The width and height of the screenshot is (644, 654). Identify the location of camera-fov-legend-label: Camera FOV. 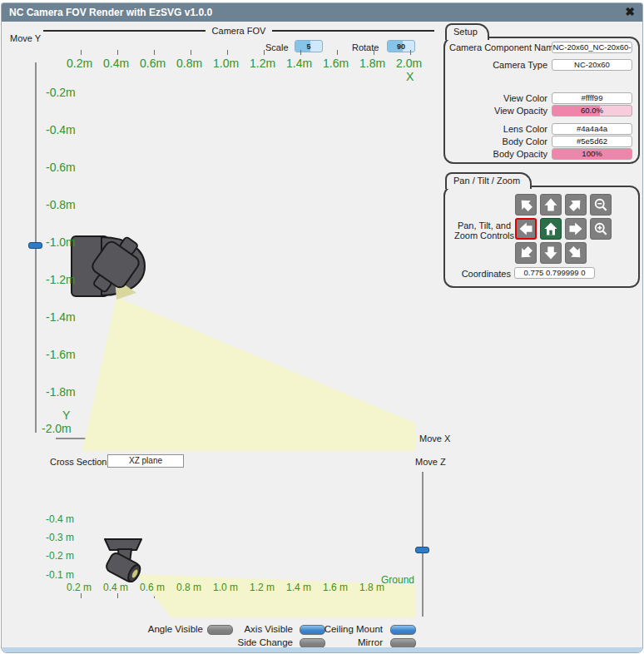
(240, 31).